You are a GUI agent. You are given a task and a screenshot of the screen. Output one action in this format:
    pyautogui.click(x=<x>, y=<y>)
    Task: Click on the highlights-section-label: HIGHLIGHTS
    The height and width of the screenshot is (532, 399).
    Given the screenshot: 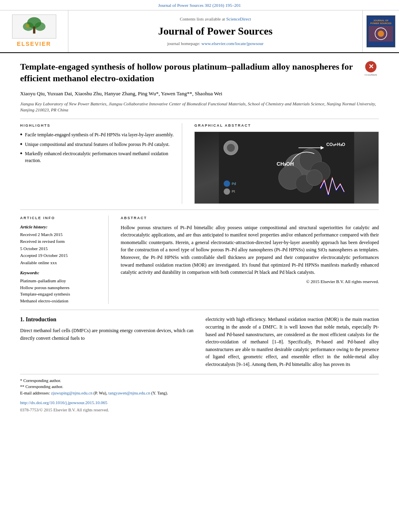 What is the action you would take?
    pyautogui.click(x=97, y=125)
    